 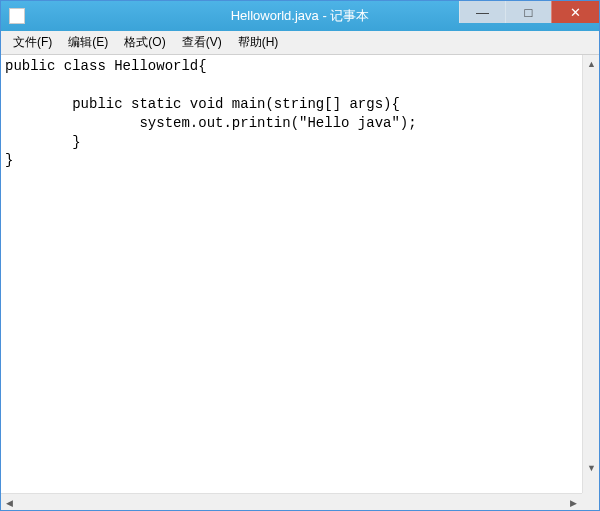 What do you see at coordinates (590, 274) in the screenshot?
I see `vertical-scrollbar: ▲ ▼` at bounding box center [590, 274].